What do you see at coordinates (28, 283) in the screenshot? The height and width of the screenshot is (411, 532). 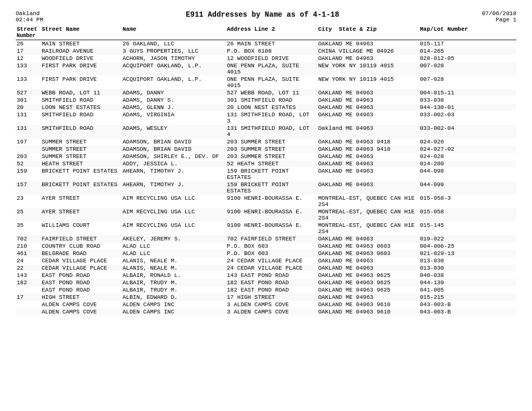 I see `table-cell: 182` at bounding box center [28, 283].